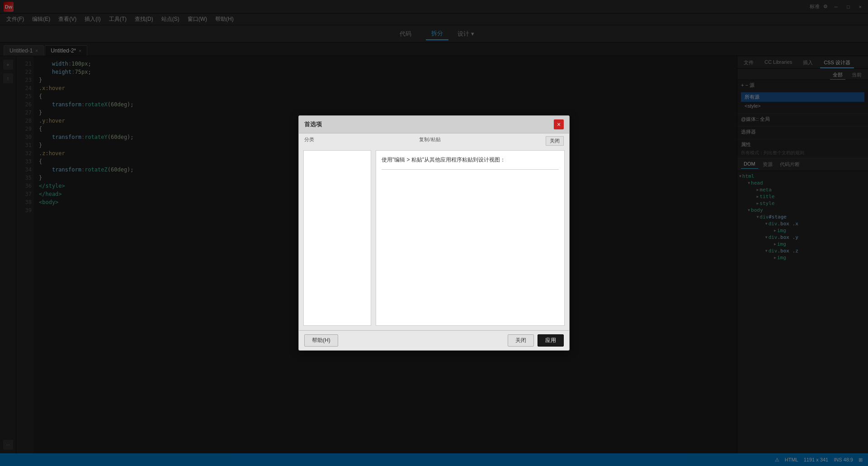 This screenshot has height=466, width=868. What do you see at coordinates (470, 238) in the screenshot?
I see `modal-content-area: 使用"编辑 > 粘贴"从其他应用程序粘贴到设计视图：` at bounding box center [470, 238].